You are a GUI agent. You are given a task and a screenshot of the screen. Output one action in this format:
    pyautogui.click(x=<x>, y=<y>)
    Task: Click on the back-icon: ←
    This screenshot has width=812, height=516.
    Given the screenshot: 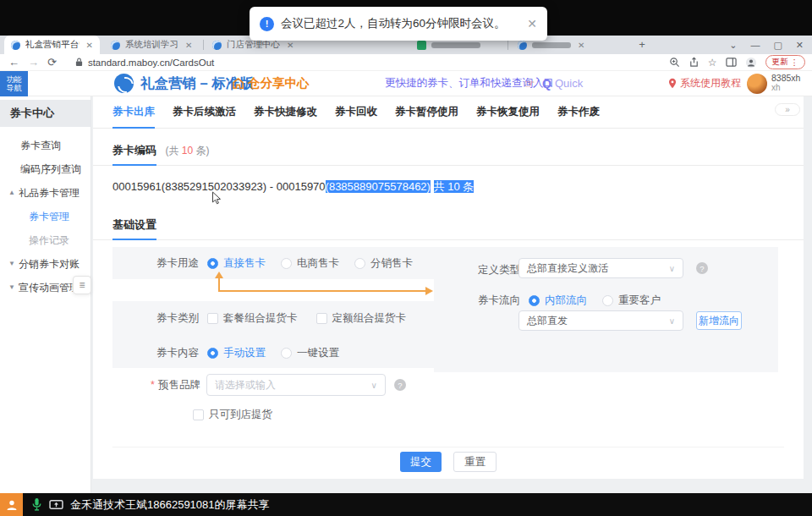 What is the action you would take?
    pyautogui.click(x=14, y=63)
    